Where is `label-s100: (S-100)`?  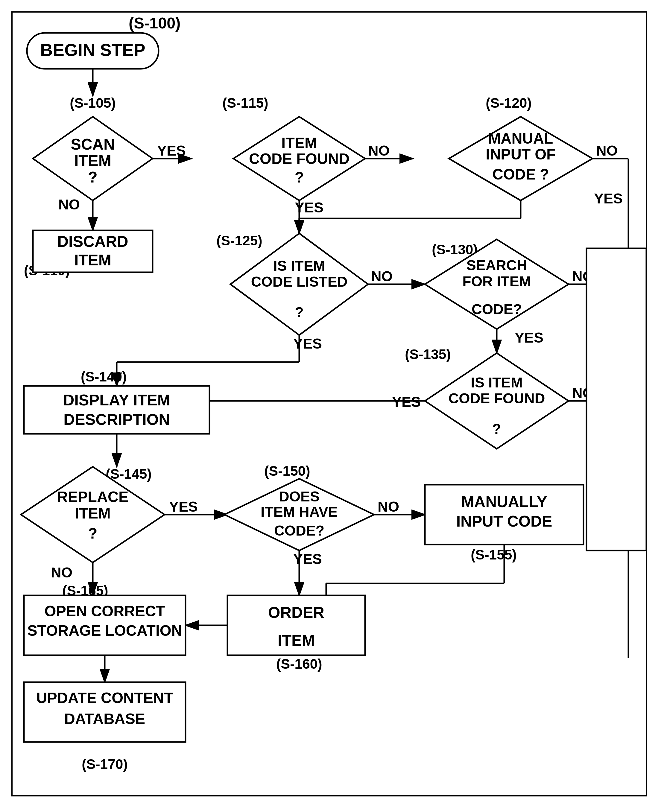 label-s100: (S-100) is located at coordinates (155, 23).